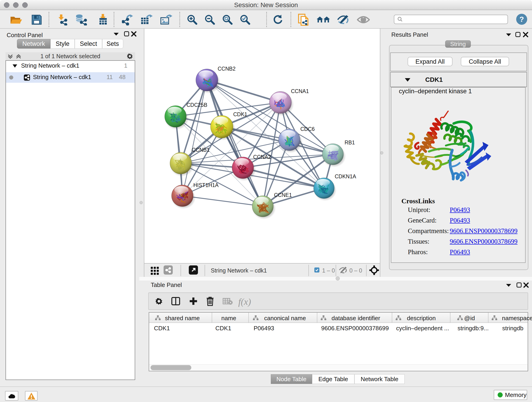  I want to click on svg-text: HIST1H1A, so click(206, 185).